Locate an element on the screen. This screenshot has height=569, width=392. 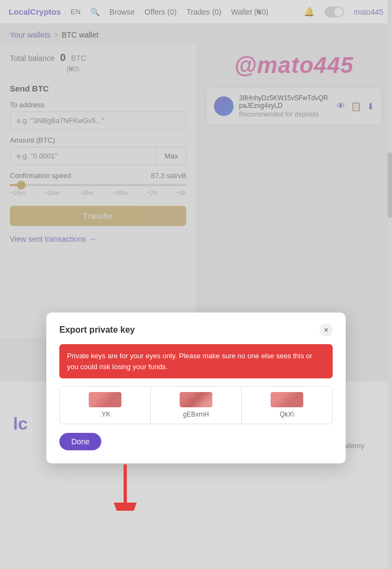
warning-box: Private keys are for your eyes only. Ple… is located at coordinates (196, 362).